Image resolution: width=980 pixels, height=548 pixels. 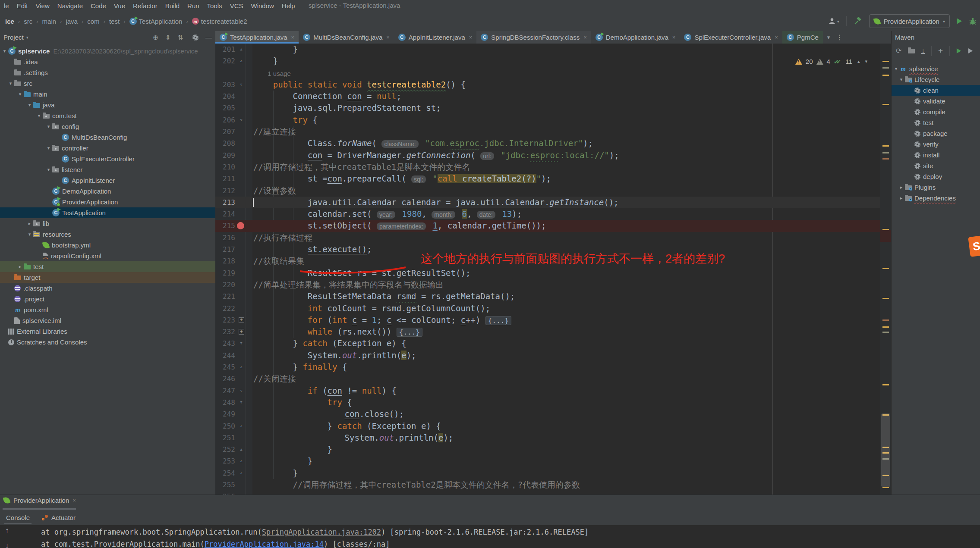 What do you see at coordinates (936, 122) in the screenshot?
I see `maven-item-test: test` at bounding box center [936, 122].